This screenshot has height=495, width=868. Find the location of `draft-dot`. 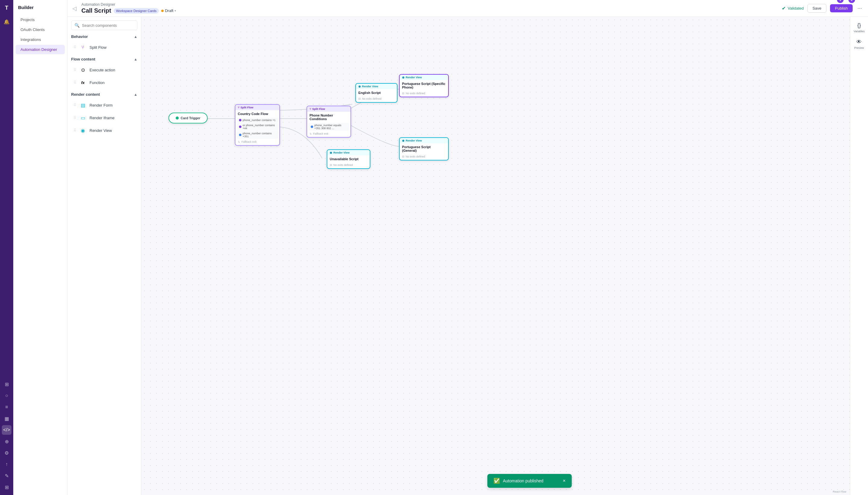

draft-dot is located at coordinates (163, 11).